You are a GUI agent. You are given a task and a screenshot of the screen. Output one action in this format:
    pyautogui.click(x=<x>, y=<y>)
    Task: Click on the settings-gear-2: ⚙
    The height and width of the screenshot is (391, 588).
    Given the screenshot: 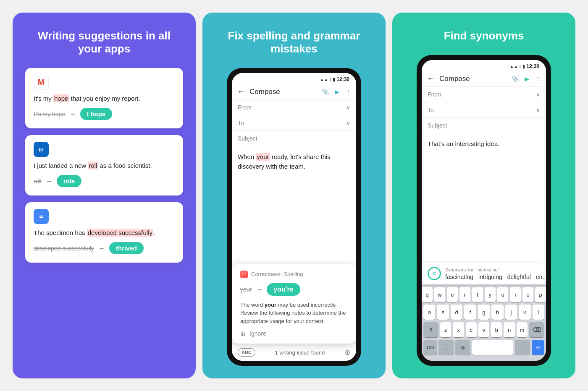 What is the action you would take?
    pyautogui.click(x=347, y=352)
    